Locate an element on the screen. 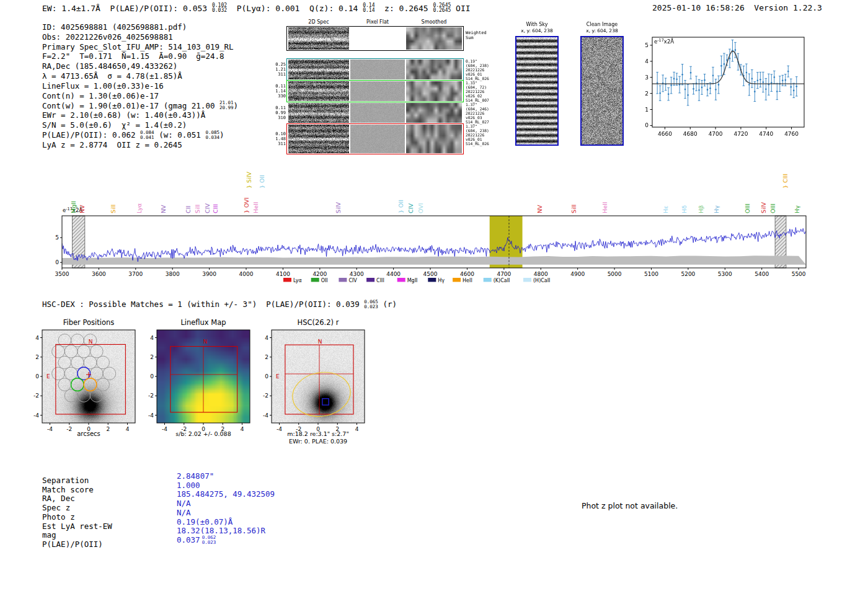  hsc-r-caption2: EWr: 0. PLAE: 0.039 is located at coordinates (318, 442).